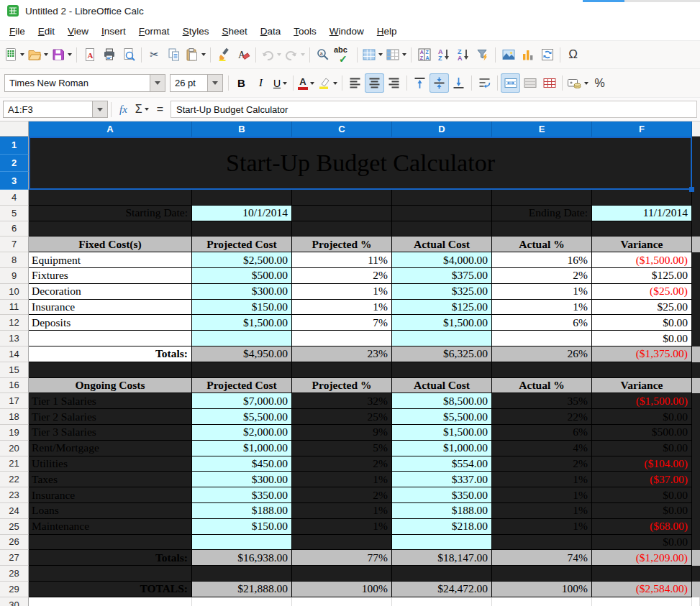 Image resolution: width=700 pixels, height=606 pixels. What do you see at coordinates (439, 83) in the screenshot?
I see `center-vertically-button` at bounding box center [439, 83].